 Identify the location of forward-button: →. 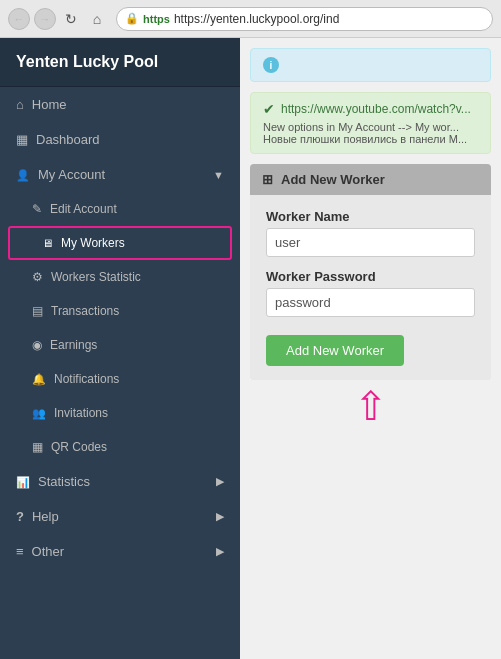
(45, 19).